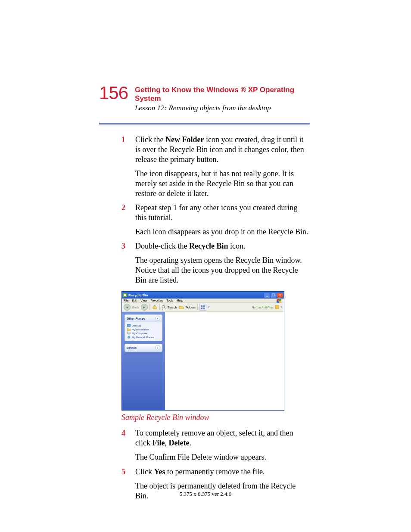 The image size is (411, 532). I want to click on step-text: The icon disappears, but it has not real…, so click(222, 184).